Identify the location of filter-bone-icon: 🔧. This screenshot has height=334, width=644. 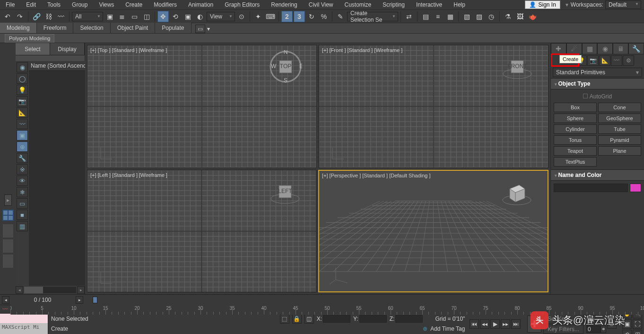
(22, 158).